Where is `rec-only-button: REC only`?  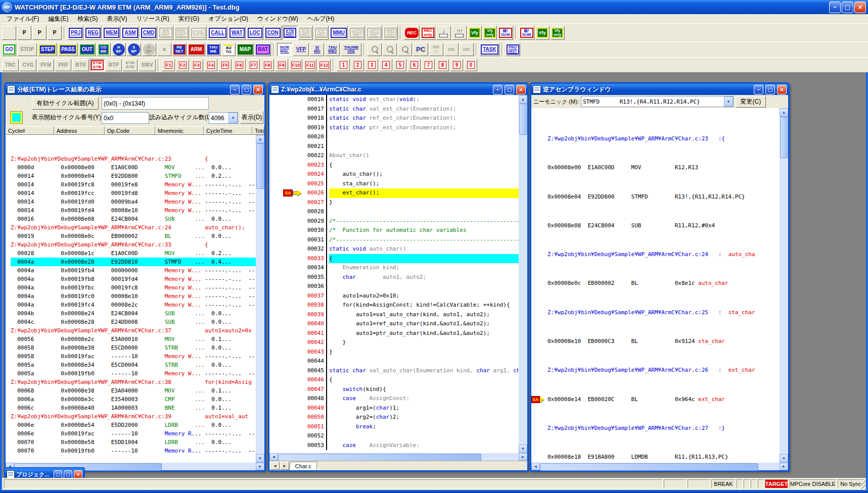 rec-only-button: REC only is located at coordinates (428, 33).